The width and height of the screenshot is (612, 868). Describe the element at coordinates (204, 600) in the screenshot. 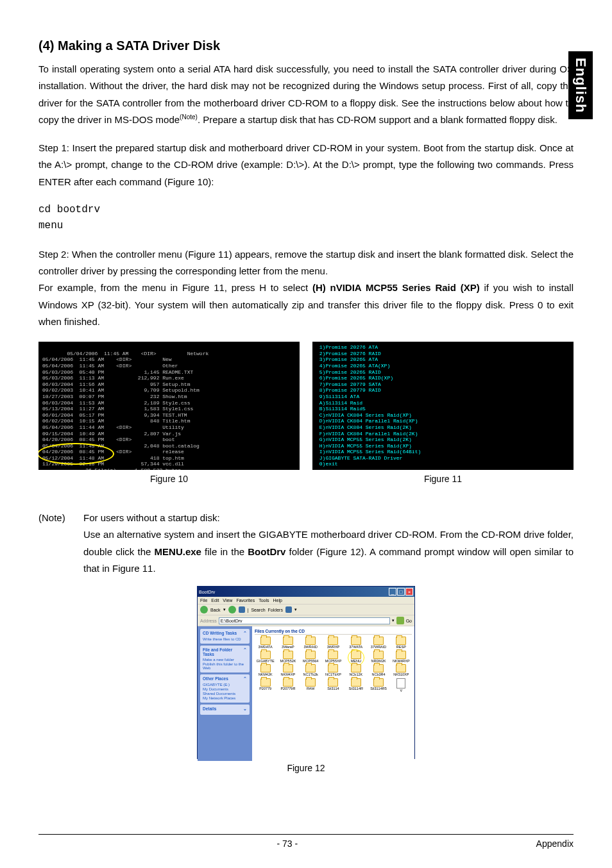

I see `menu-file: File` at that location.